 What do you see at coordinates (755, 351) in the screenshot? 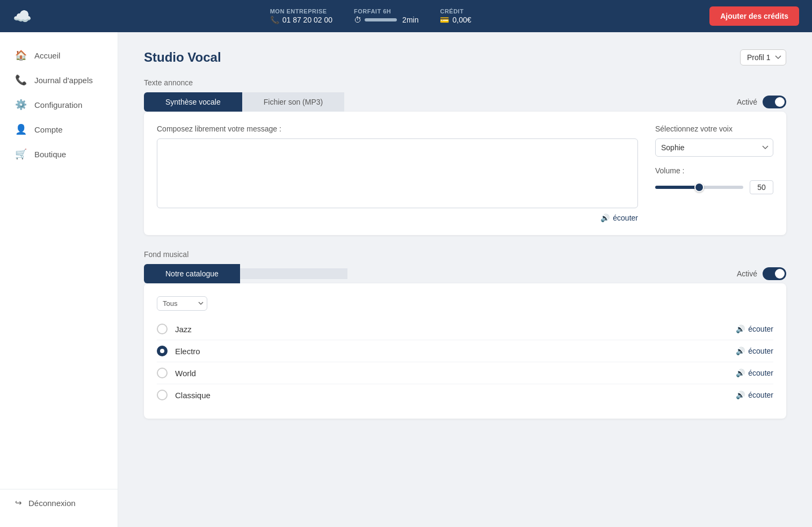
I see `listen-button-electro: 🔊 écouter` at bounding box center [755, 351].